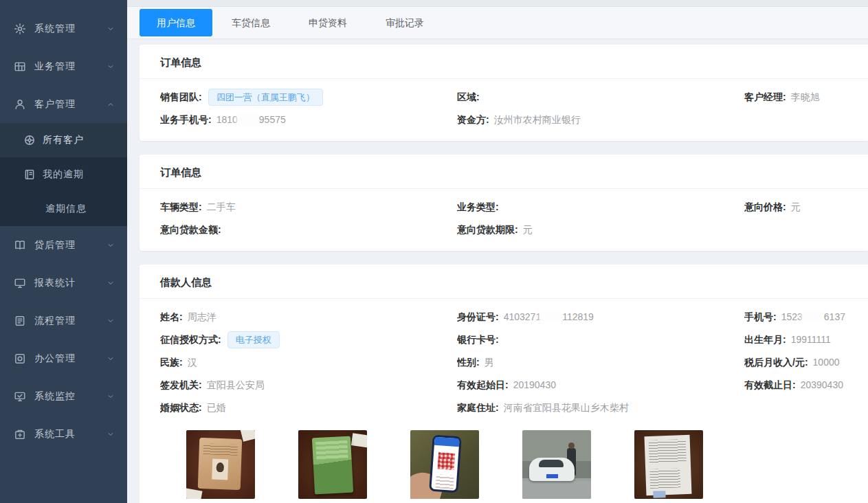 The height and width of the screenshot is (503, 868). I want to click on field-value: 10000, so click(826, 362).